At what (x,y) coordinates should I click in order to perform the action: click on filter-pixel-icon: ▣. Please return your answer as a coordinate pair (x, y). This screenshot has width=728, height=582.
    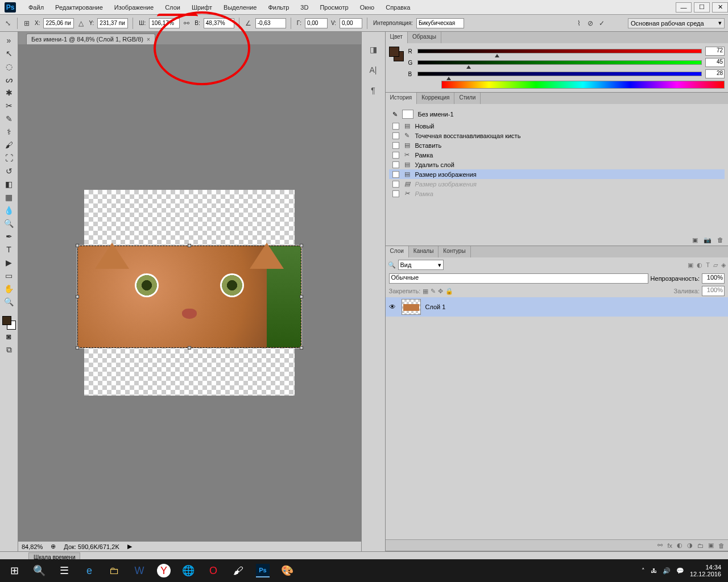
    Looking at the image, I should click on (690, 265).